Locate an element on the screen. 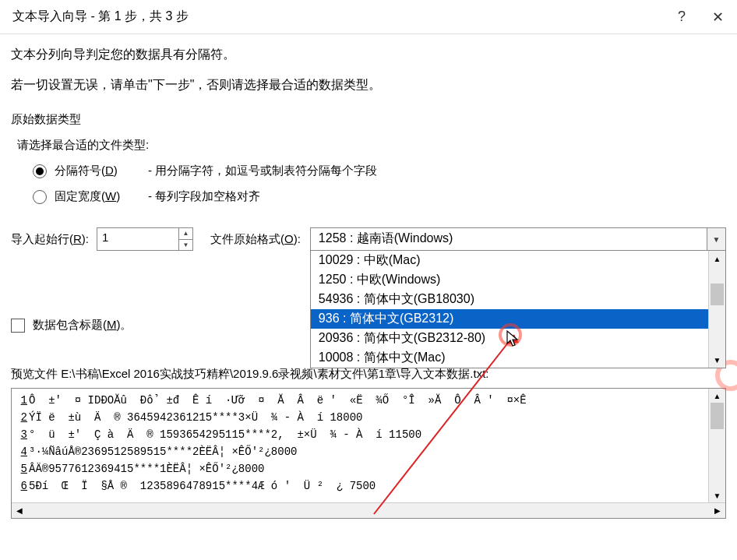  file-origin-dropdown: 10029 : 中欧(Mac) 1250 : 中欧(Windows) 54936… is located at coordinates (518, 309).